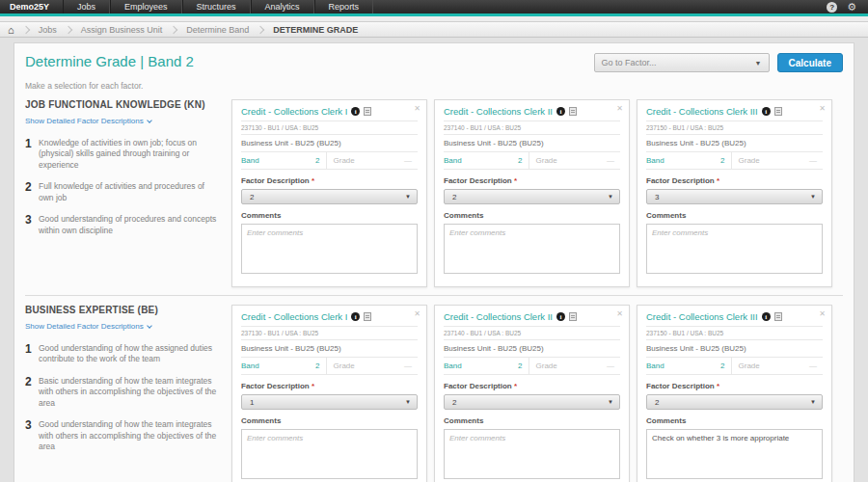  I want to click on nav-item-analytics: Analytics, so click(283, 7).